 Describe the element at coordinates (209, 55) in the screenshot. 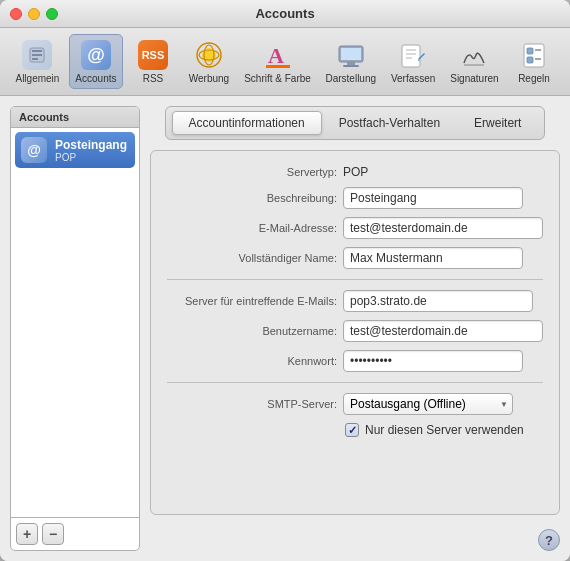

I see `werbung-icon` at that location.